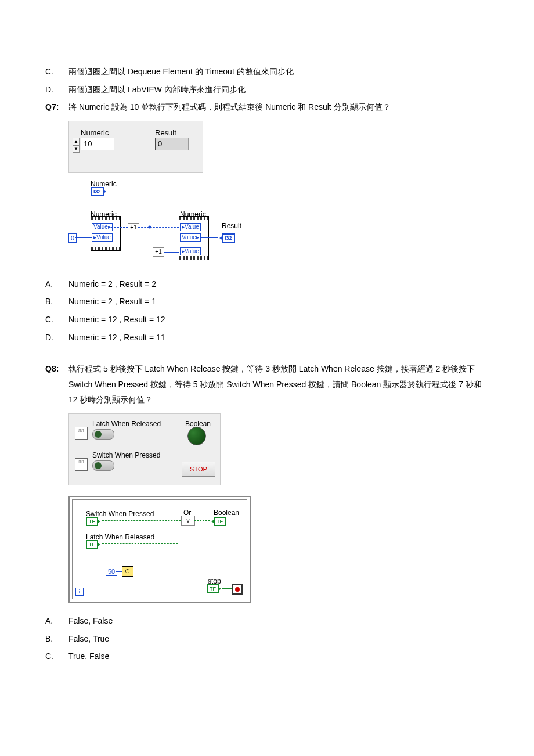  Describe the element at coordinates (102, 227) in the screenshot. I see `value-out: Value▸` at that location.